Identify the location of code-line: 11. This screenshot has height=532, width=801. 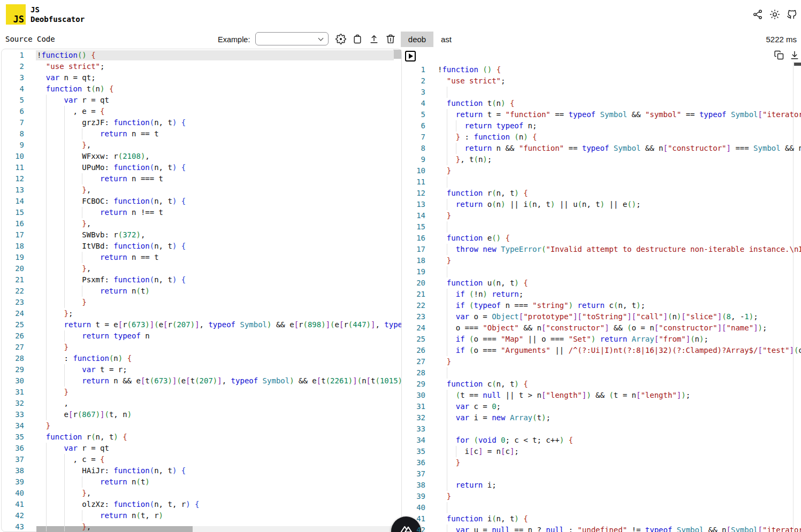
(604, 182).